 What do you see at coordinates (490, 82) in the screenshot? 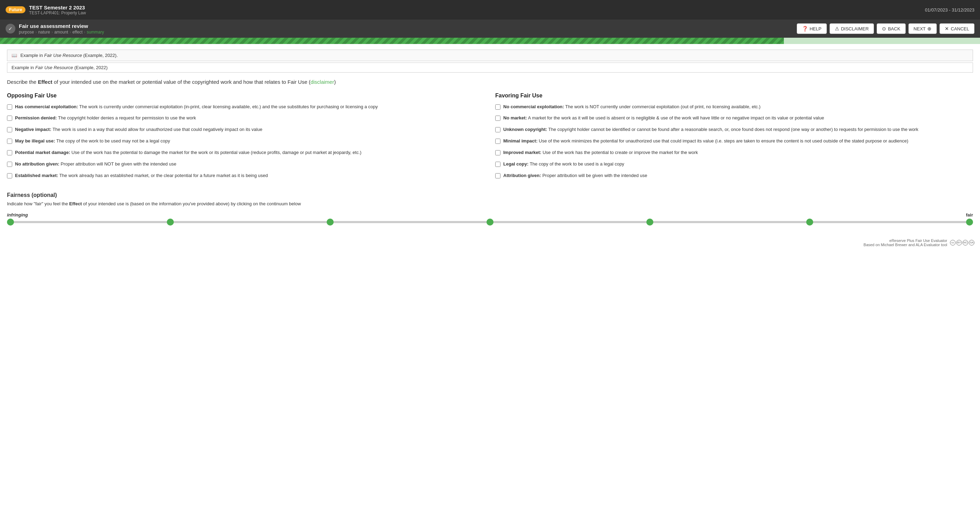
I see `description: Describe the Effect of your intended use…` at bounding box center [490, 82].